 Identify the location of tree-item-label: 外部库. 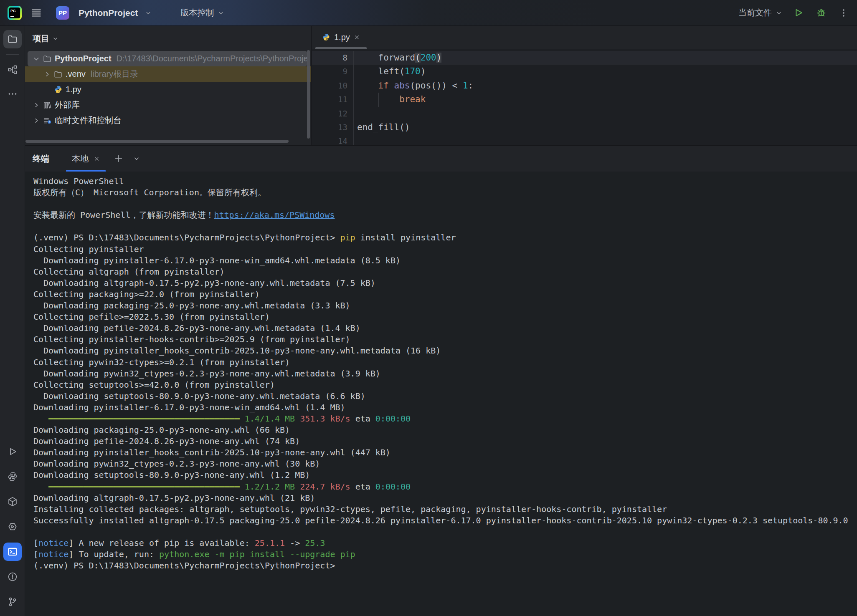
(67, 105).